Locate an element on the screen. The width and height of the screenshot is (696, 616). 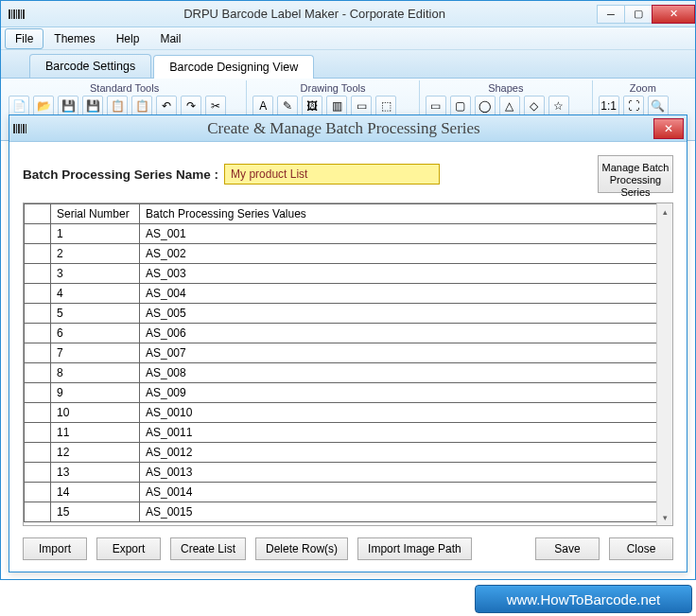
cell-sn: 10 is located at coordinates (96, 413).